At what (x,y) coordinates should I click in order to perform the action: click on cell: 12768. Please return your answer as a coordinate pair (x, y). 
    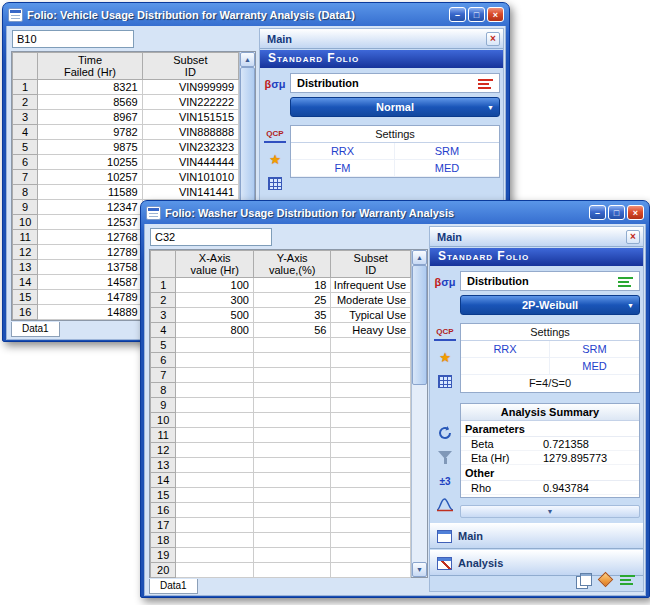
    Looking at the image, I should click on (90, 238).